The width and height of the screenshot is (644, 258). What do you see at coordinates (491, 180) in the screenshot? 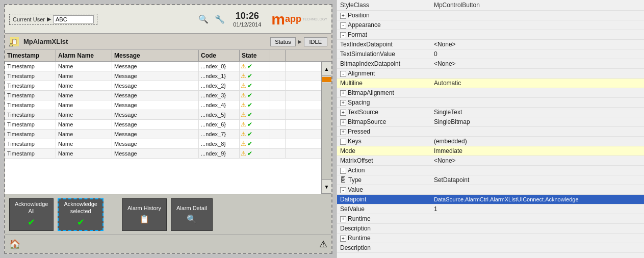
I see `prop-row-type: 🗄Type SetDatapoint` at bounding box center [491, 180].